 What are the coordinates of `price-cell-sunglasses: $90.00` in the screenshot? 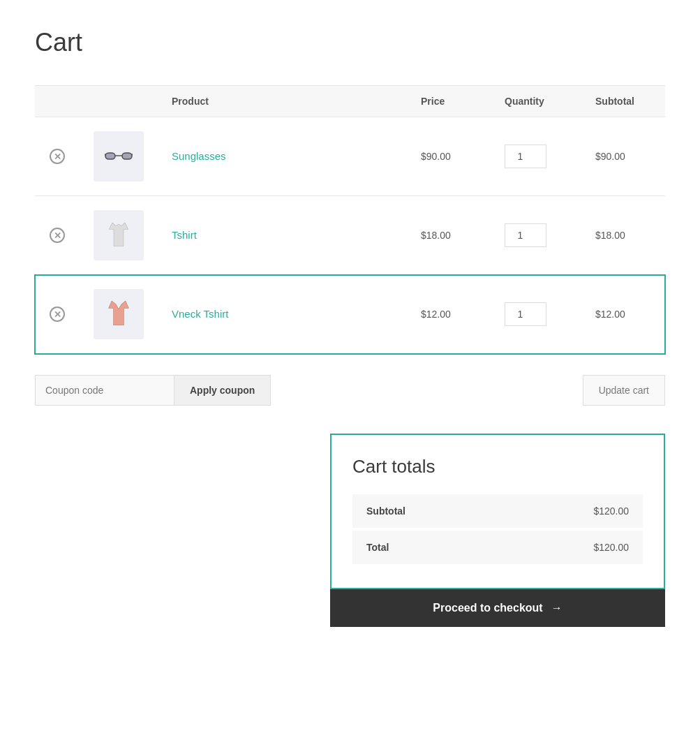 It's located at (449, 156).